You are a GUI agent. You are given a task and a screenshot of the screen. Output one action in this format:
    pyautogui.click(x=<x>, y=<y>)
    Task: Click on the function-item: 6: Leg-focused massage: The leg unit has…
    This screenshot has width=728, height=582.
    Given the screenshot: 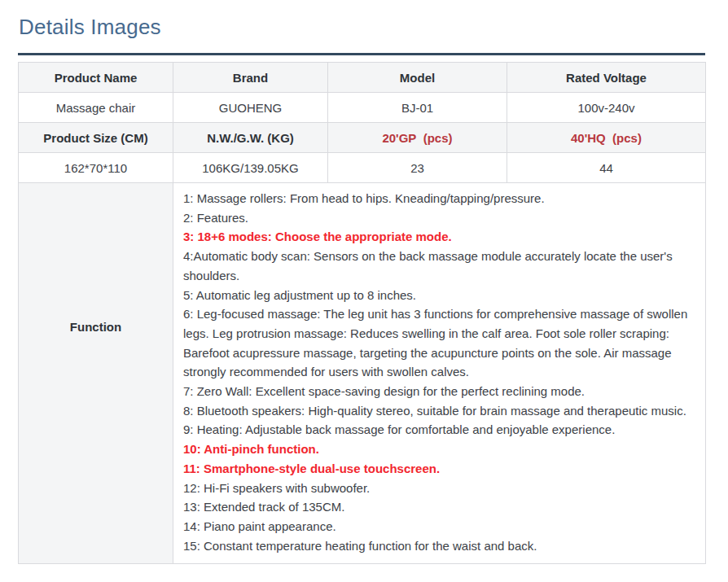 What is the action you would take?
    pyautogui.click(x=438, y=344)
    